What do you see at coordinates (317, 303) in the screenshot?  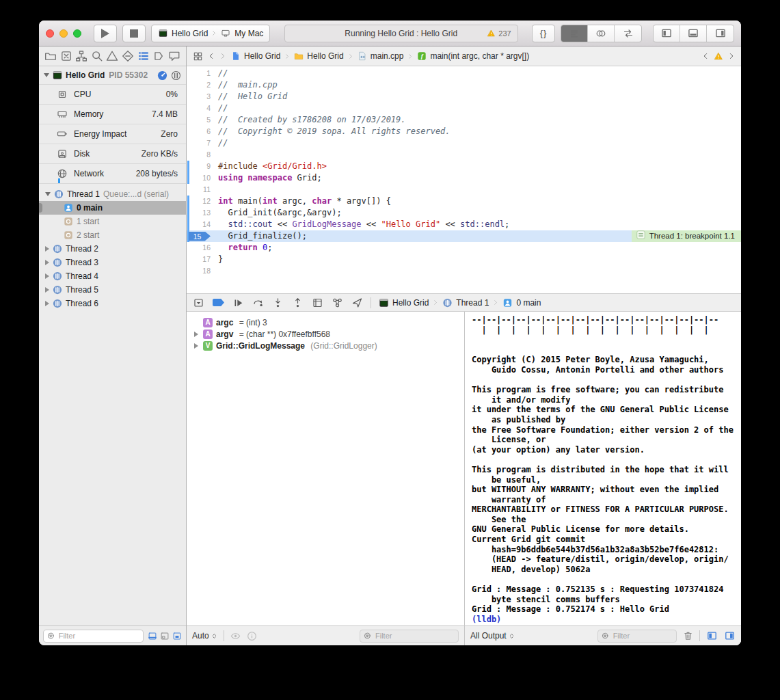 I see `view-hierarchy-button` at bounding box center [317, 303].